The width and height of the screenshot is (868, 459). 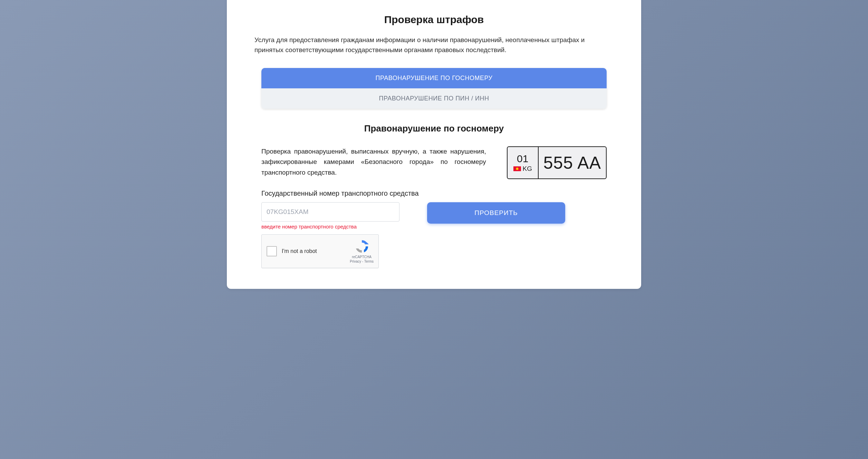 What do you see at coordinates (362, 246) in the screenshot?
I see `recaptcha-icon` at bounding box center [362, 246].